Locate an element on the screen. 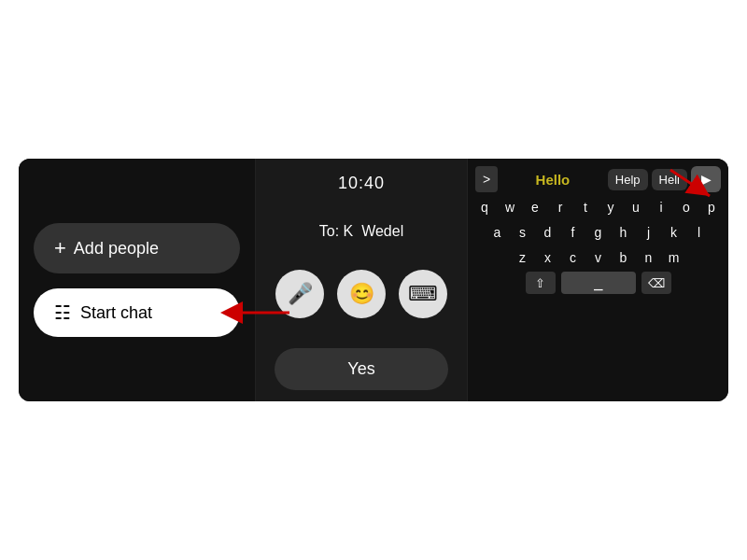  key-v: v is located at coordinates (599, 258).